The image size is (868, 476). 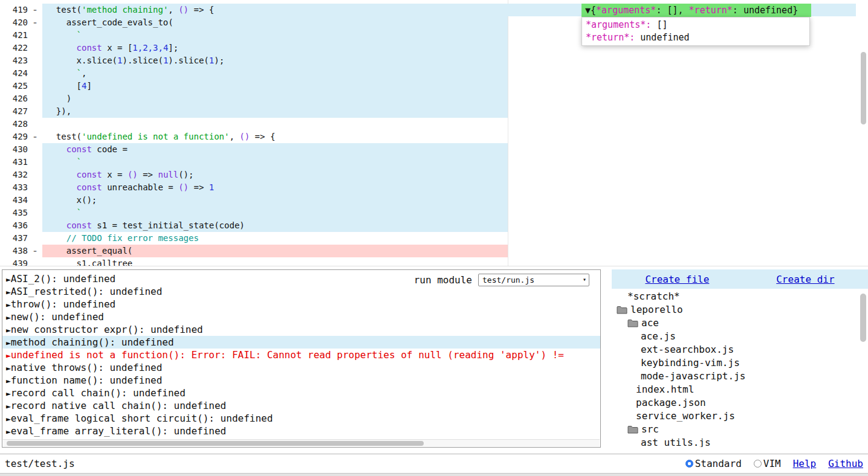 What do you see at coordinates (301, 355) in the screenshot?
I see `test-result-row: ►undefined is not a function(): Error: F…` at bounding box center [301, 355].